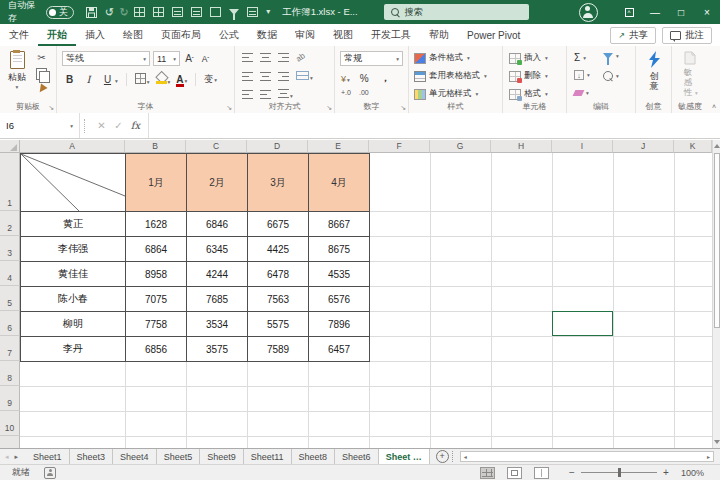 The image size is (720, 480). What do you see at coordinates (456, 12) in the screenshot?
I see `search-box: 搜索` at bounding box center [456, 12].